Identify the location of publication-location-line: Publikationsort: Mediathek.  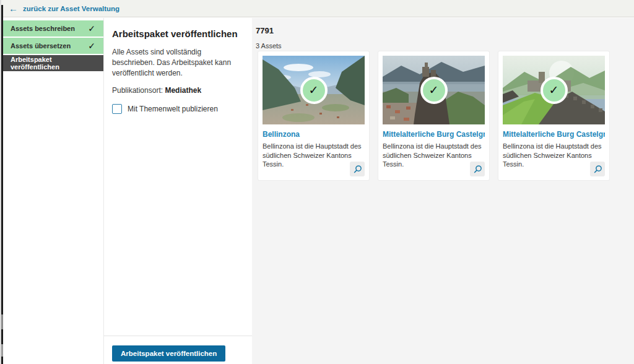
(177, 90).